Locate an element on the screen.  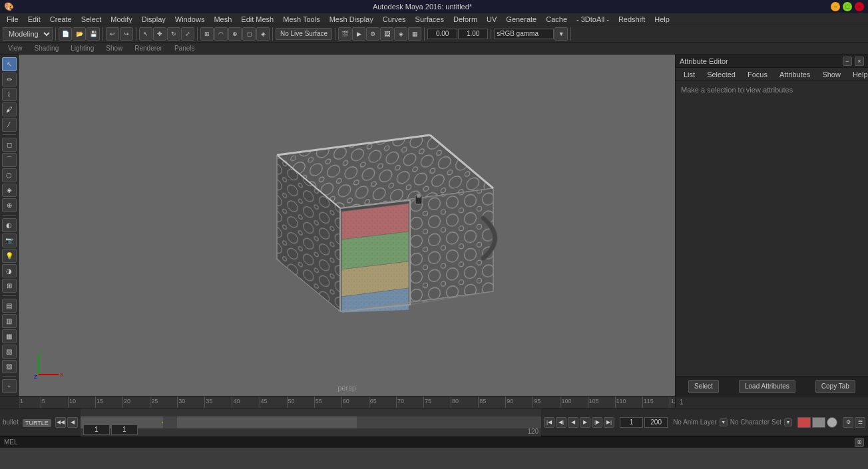
color-swatch-red is located at coordinates (804, 422).